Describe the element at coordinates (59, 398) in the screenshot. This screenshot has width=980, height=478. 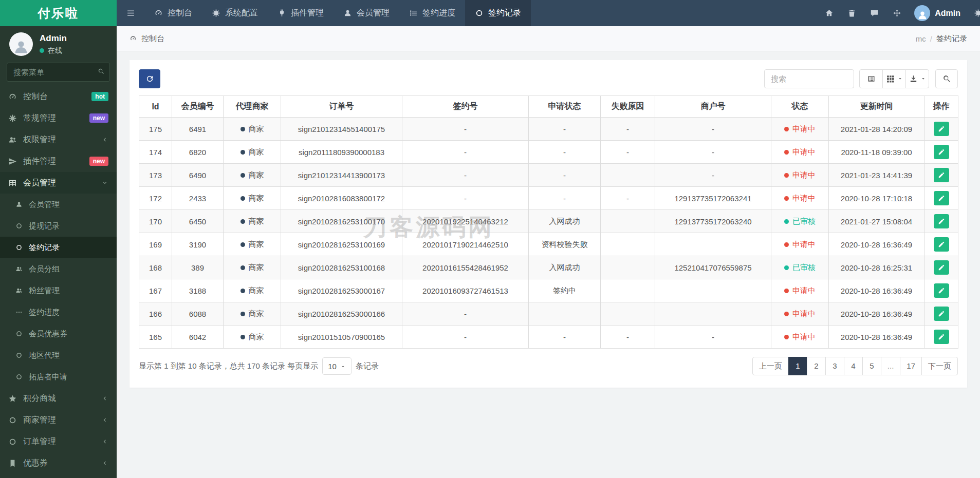
I see `sidebar-item-label: 积分商城` at that location.